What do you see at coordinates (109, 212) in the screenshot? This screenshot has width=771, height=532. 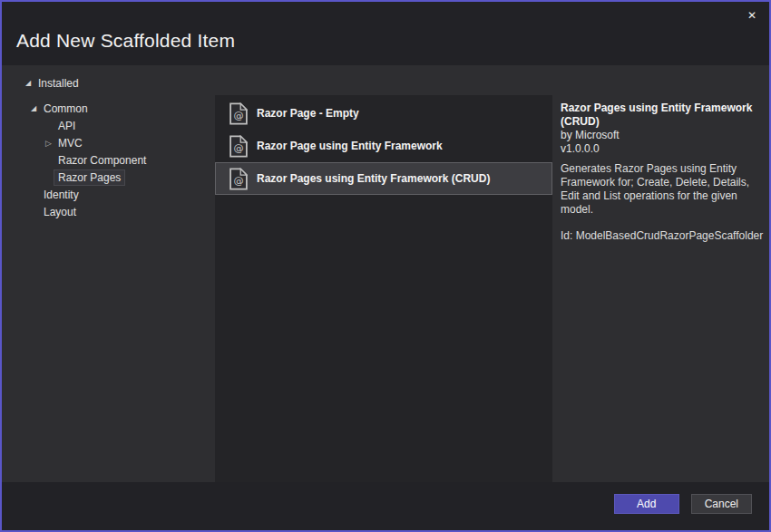 I see `tree-item-layout: Layout` at bounding box center [109, 212].